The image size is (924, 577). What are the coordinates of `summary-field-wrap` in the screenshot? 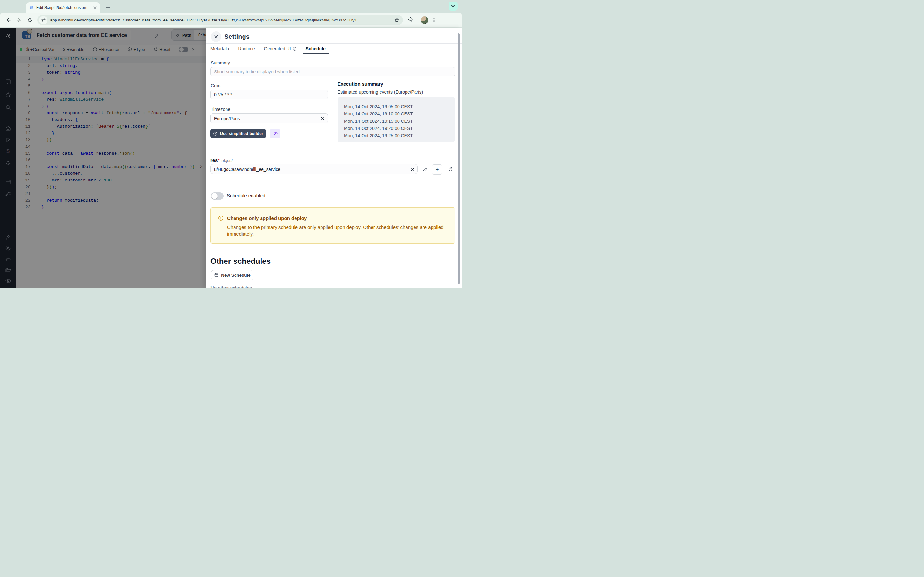 It's located at (333, 72).